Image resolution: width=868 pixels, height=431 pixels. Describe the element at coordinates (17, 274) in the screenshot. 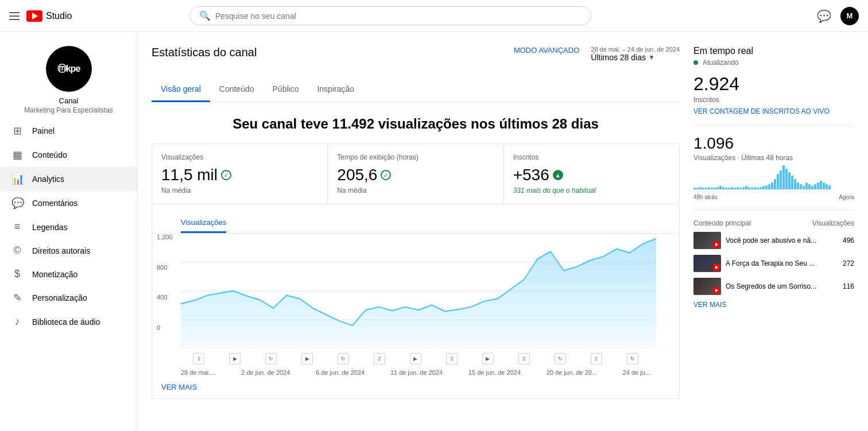

I see `monetizacao-icon: $` at that location.